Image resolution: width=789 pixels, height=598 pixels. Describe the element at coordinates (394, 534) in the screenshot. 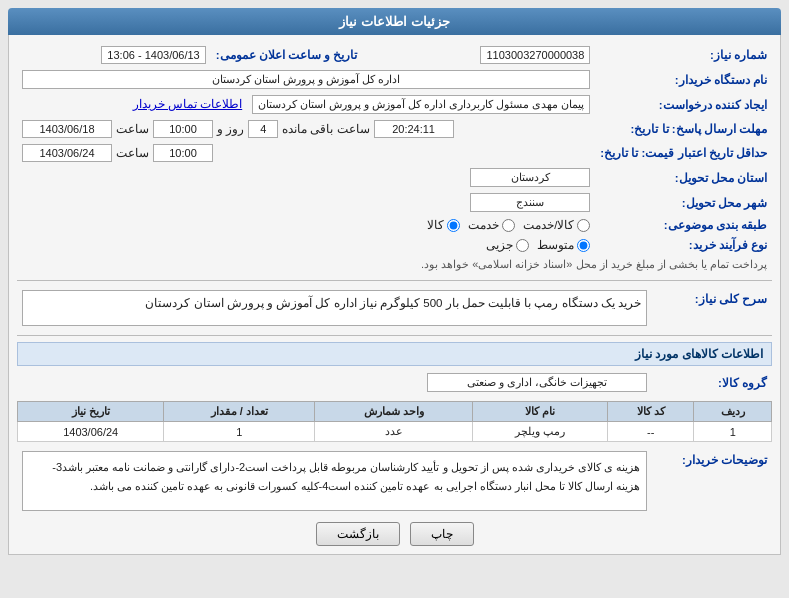

I see `bottom-buttons: چاپ بازگشت` at that location.